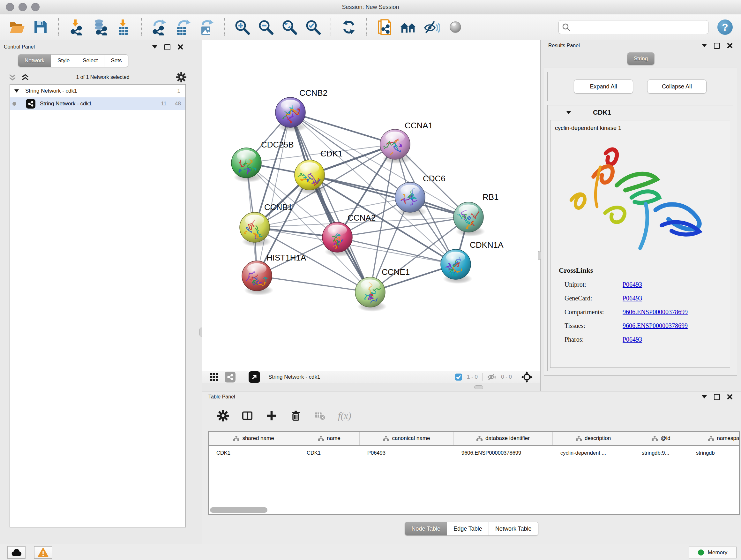  What do you see at coordinates (714, 453) in the screenshot?
I see `table-cell: stringdb` at bounding box center [714, 453].